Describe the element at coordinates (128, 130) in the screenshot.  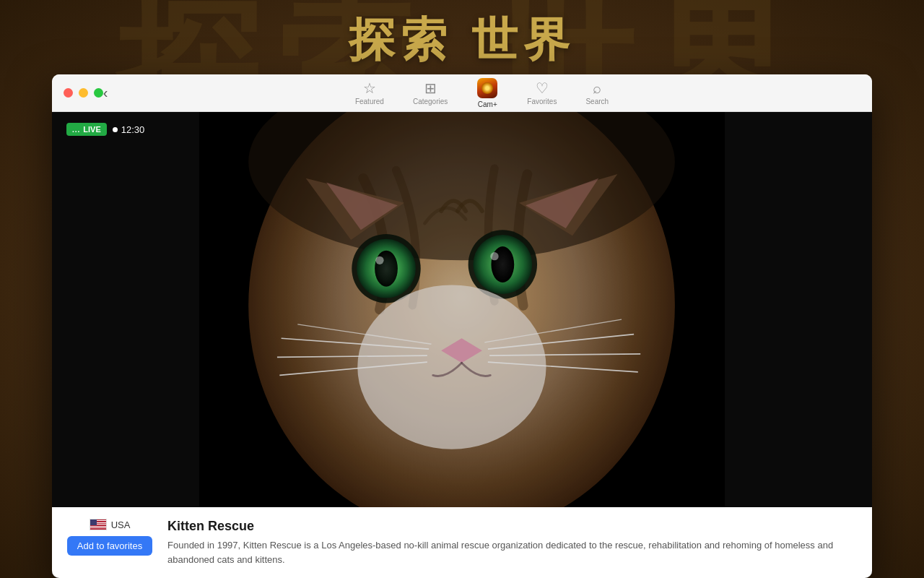
I see `live-time: 12:30` at that location.